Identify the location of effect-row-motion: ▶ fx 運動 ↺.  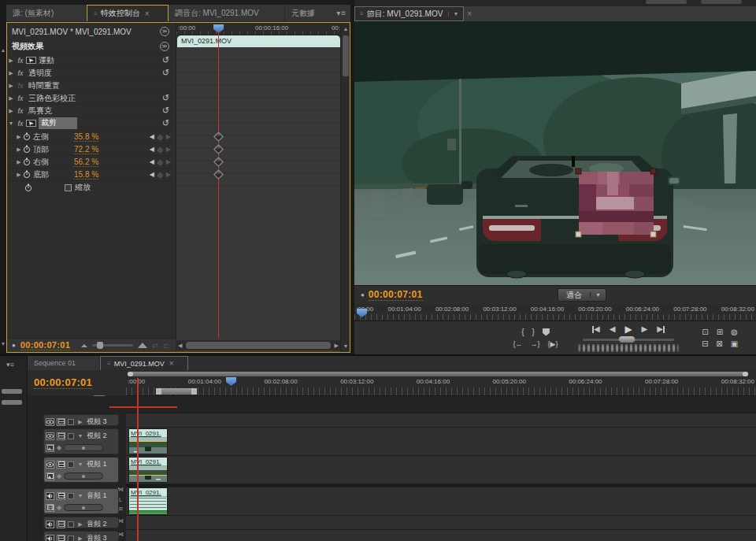
(91, 61).